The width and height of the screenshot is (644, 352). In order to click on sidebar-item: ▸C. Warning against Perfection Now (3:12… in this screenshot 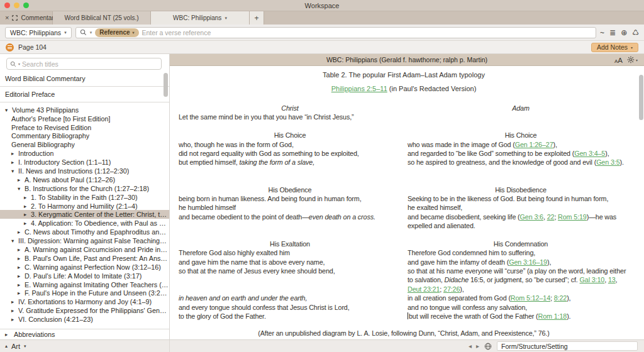, I will do `click(84, 267)`.